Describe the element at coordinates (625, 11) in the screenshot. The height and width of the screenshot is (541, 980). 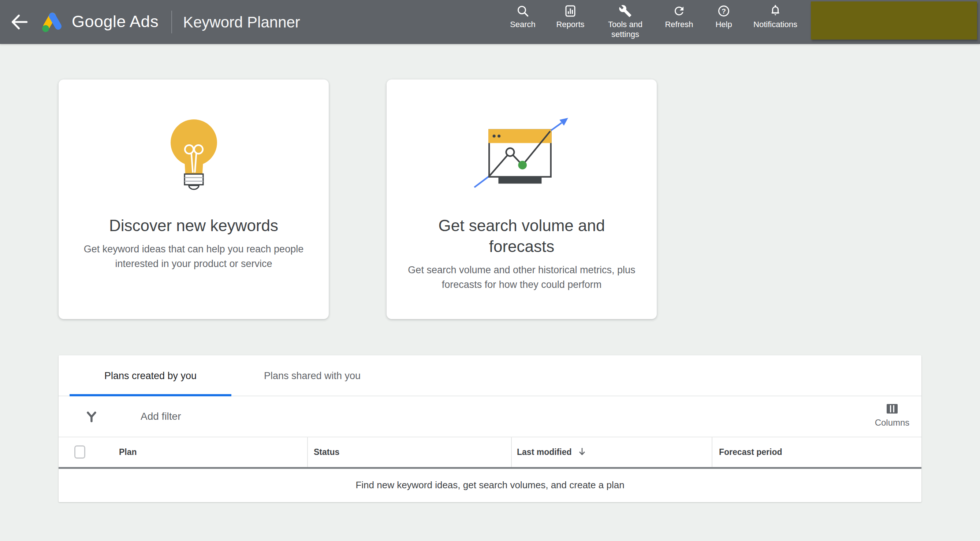
I see `wrench-icon` at that location.